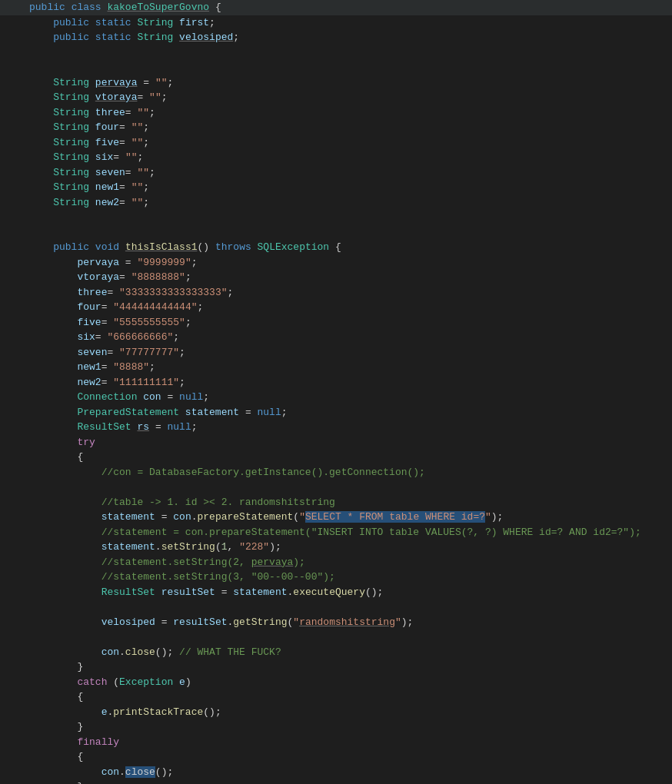 The height and width of the screenshot is (784, 672). I want to click on code-line: new1= "8888";, so click(336, 367).